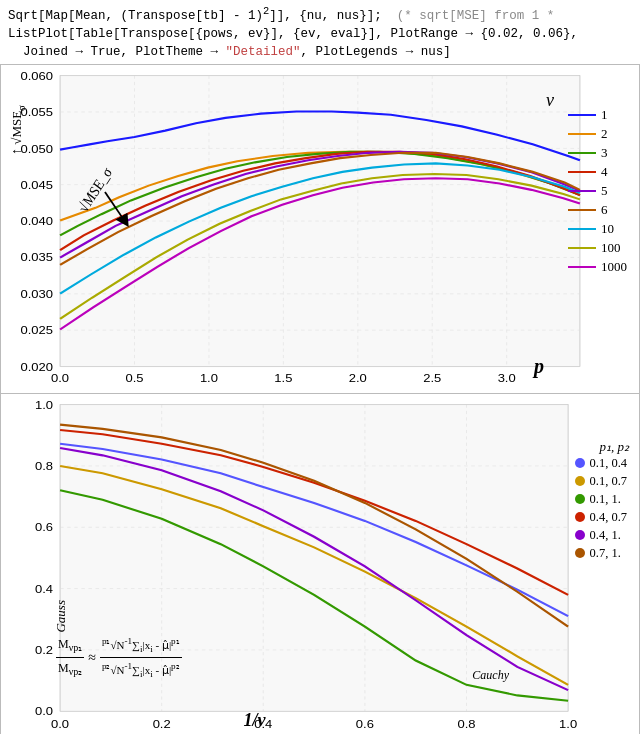 The image size is (640, 734). Describe the element at coordinates (604, 153) in the screenshot. I see `legend-label-3: 3` at that location.